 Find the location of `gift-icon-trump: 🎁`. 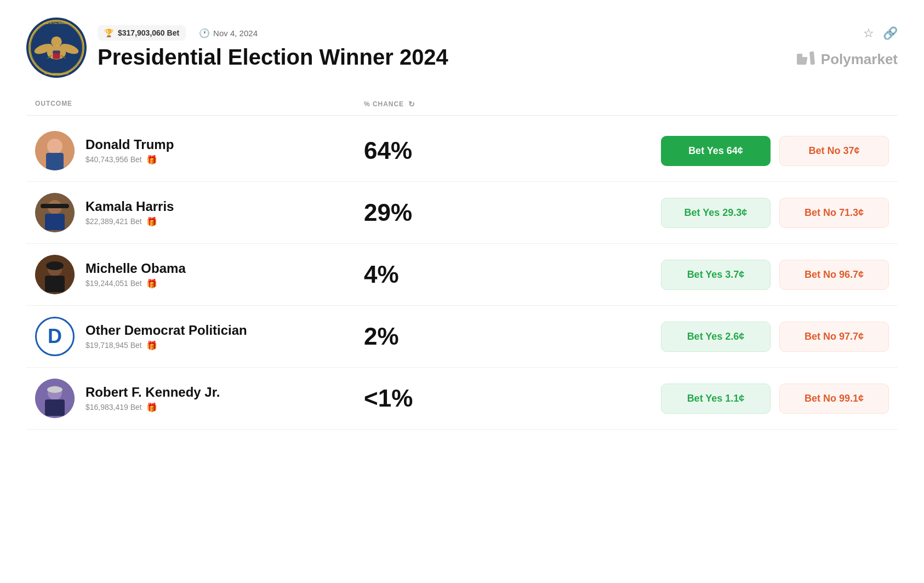

gift-icon-trump: 🎁 is located at coordinates (152, 160).